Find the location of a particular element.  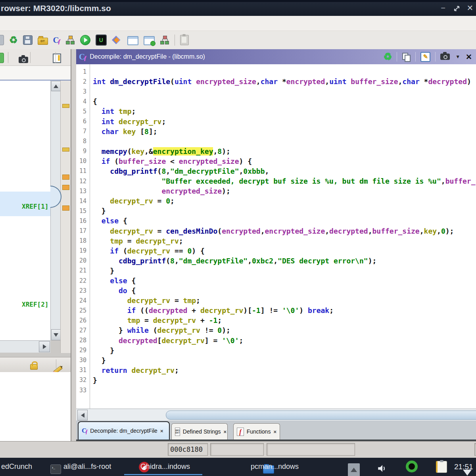

code-line: 4{ is located at coordinates (276, 102).